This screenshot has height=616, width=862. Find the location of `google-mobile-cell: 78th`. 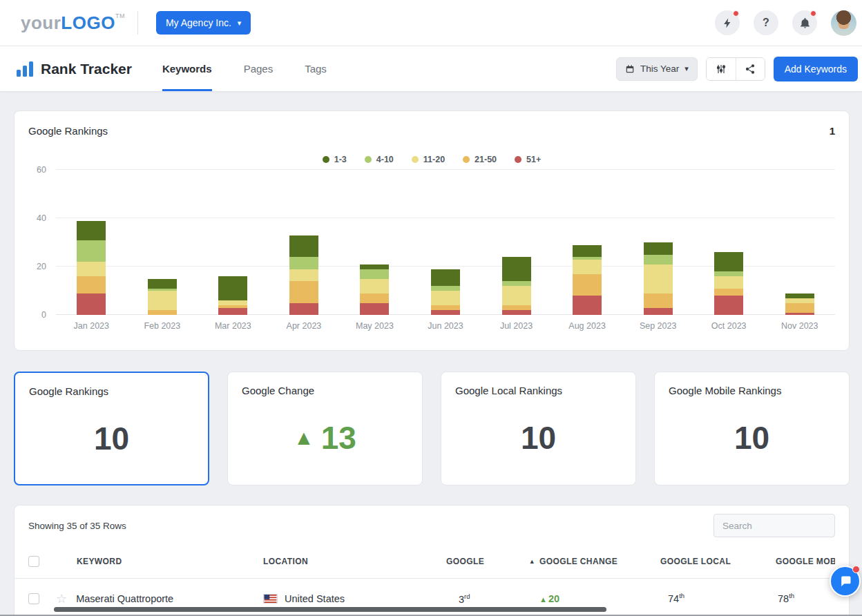

google-mobile-cell: 78th is located at coordinates (786, 599).